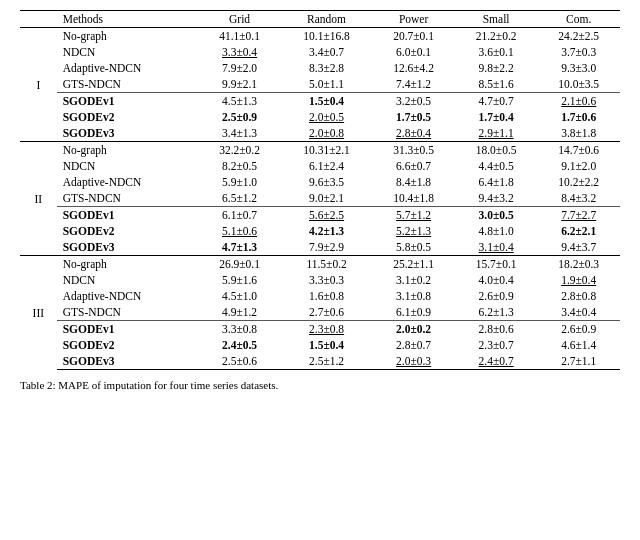  What do you see at coordinates (578, 150) in the screenshot?
I see `table-cell: 14.7±0.6` at bounding box center [578, 150].